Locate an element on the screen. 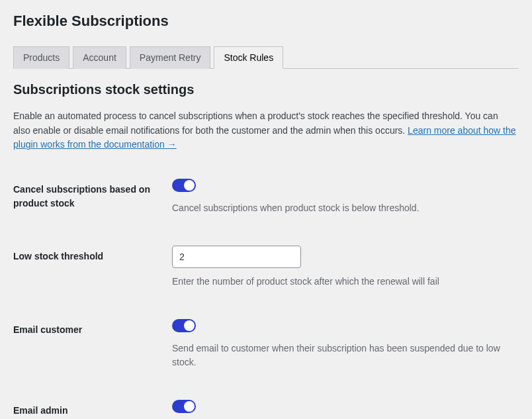 This screenshot has width=532, height=419. section-title: Subscriptions stock settings is located at coordinates (266, 90).